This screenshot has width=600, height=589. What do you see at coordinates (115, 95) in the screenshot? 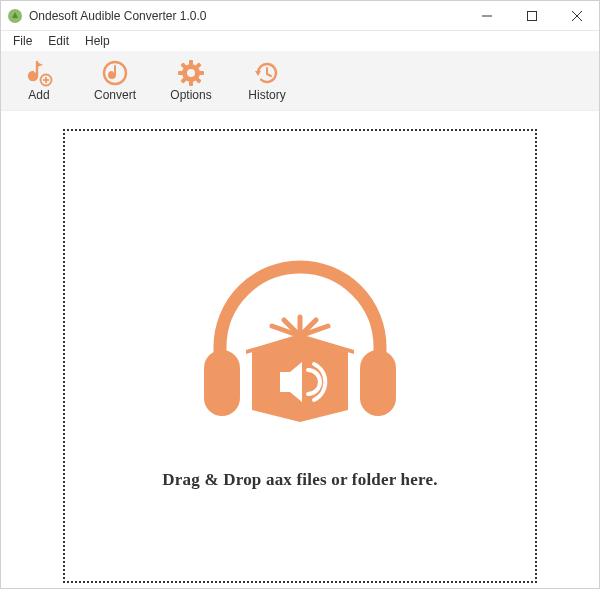
I see `convert-label: Convert` at bounding box center [115, 95].